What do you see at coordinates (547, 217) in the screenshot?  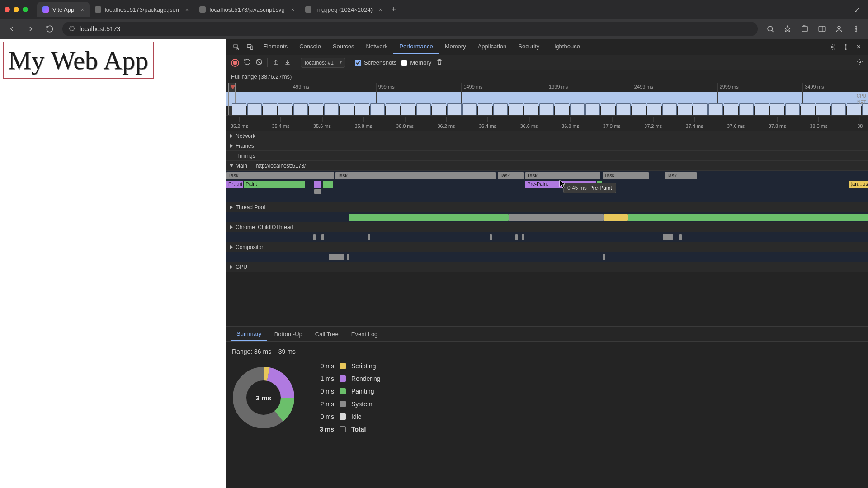 I see `thread-pool-body` at bounding box center [547, 217].